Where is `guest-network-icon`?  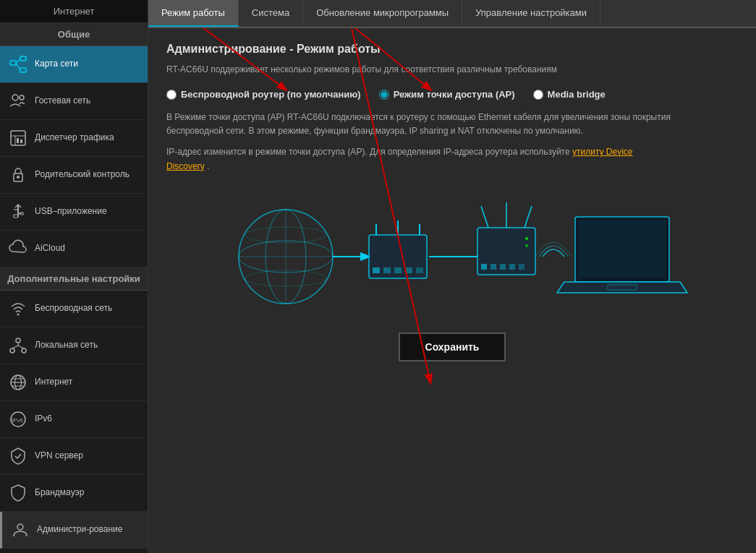
guest-network-icon is located at coordinates (18, 101).